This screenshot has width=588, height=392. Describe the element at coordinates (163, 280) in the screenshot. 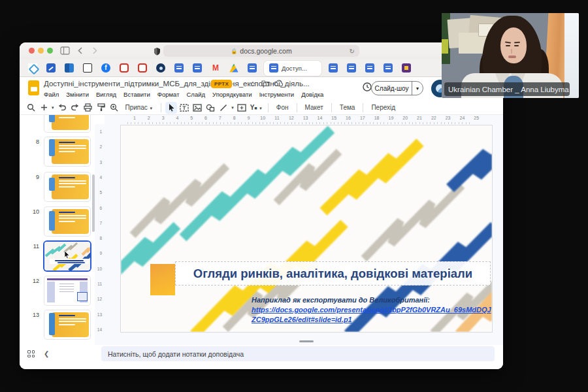

I see `slide-accent-square` at that location.